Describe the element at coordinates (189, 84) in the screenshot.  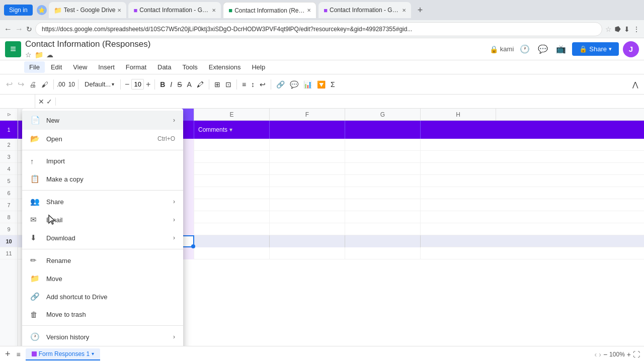
I see `text-color-button: A` at that location.